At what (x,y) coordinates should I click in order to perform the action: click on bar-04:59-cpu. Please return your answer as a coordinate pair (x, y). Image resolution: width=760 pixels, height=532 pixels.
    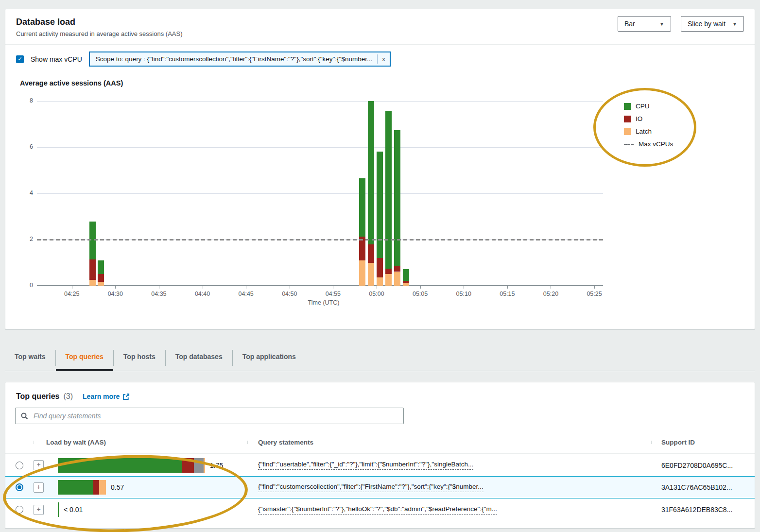
    Looking at the image, I should click on (371, 173).